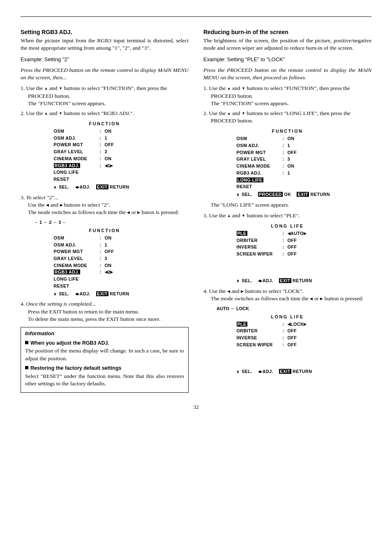  I want to click on left-heading: Setting RGB3 ADJ., so click(104, 32).